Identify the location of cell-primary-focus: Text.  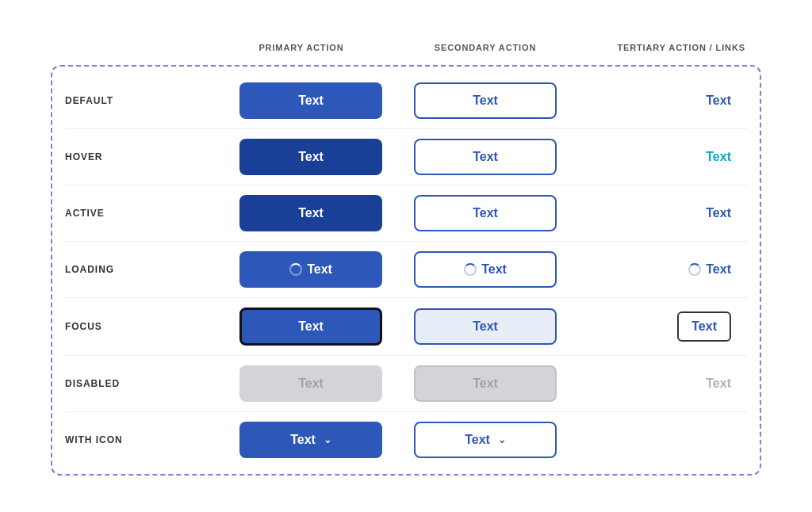
(311, 327).